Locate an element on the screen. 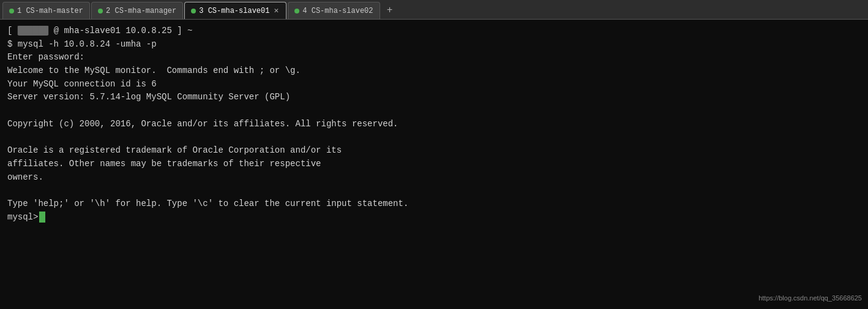  terminal-line-8: Copyright (c) 2000, 2016, Oracle and/or … is located at coordinates (203, 124).